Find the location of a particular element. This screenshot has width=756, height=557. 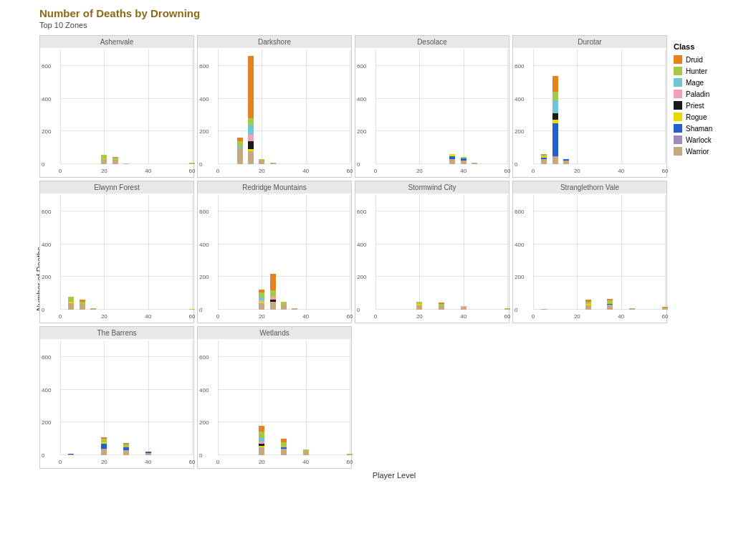

legend-swatch-druid is located at coordinates (678, 59).